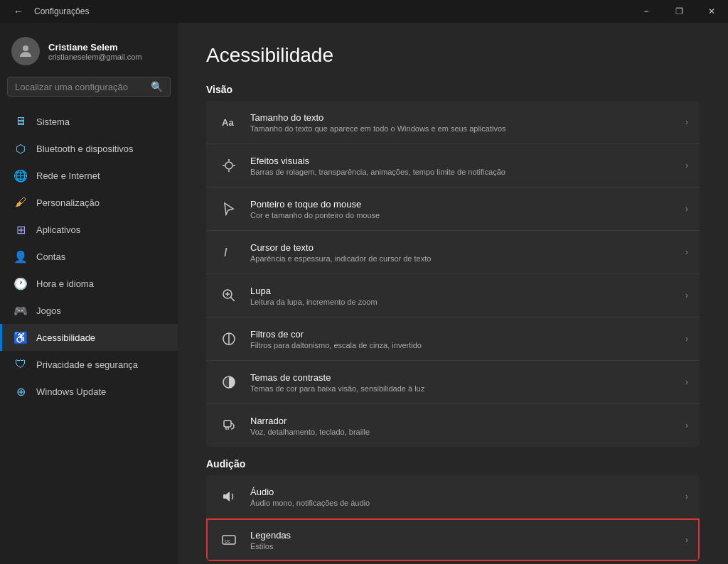 The height and width of the screenshot is (564, 728). I want to click on chevron-icon-audio: ›, so click(687, 497).